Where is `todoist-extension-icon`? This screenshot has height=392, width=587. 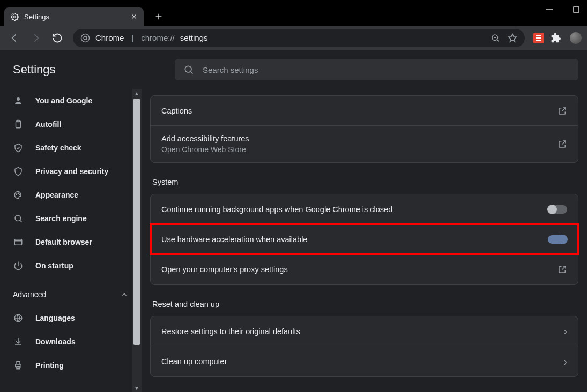 todoist-extension-icon is located at coordinates (539, 38).